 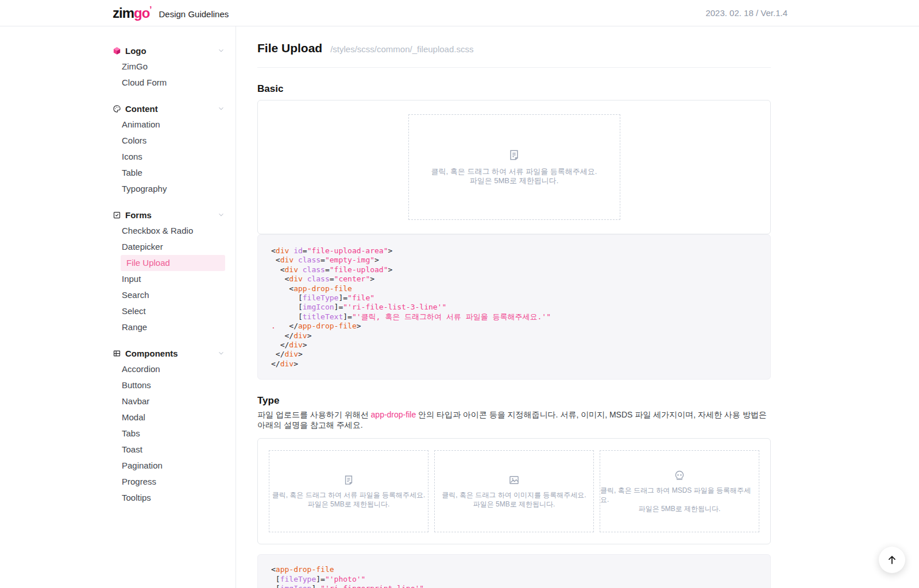 What do you see at coordinates (520, 326) in the screenshot?
I see `code-line: . </app-drop-file>` at bounding box center [520, 326].